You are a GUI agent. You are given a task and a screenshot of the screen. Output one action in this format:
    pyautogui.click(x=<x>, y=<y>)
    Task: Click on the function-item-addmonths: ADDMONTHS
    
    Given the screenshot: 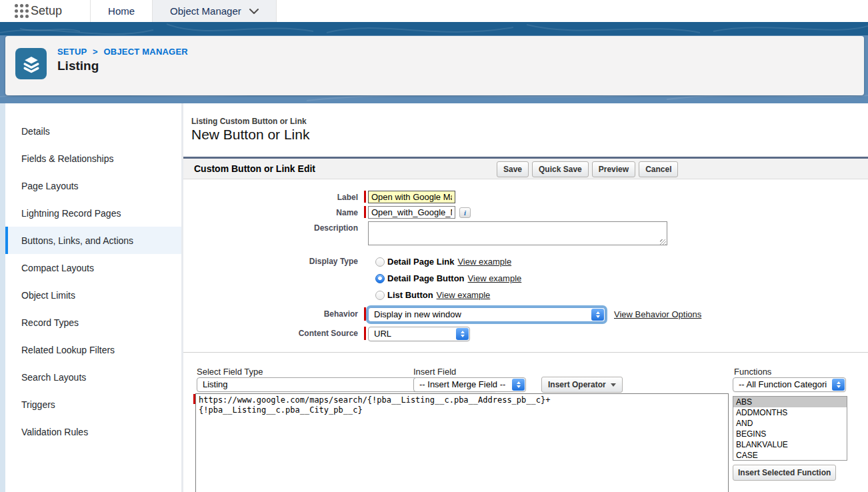 What is the action you would take?
    pyautogui.click(x=790, y=413)
    